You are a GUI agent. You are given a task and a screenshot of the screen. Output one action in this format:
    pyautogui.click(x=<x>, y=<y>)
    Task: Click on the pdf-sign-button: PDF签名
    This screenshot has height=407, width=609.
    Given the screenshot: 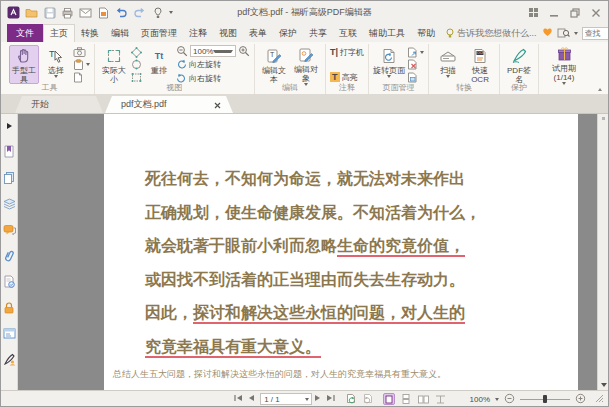 What is the action you would take?
    pyautogui.click(x=519, y=64)
    